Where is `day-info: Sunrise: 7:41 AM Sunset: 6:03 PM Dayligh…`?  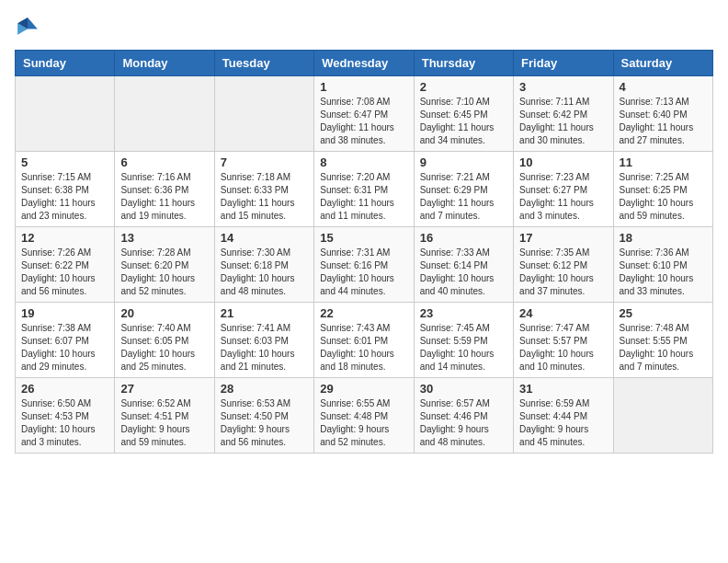
day-info: Sunrise: 7:41 AM Sunset: 6:03 PM Dayligh… is located at coordinates (265, 348).